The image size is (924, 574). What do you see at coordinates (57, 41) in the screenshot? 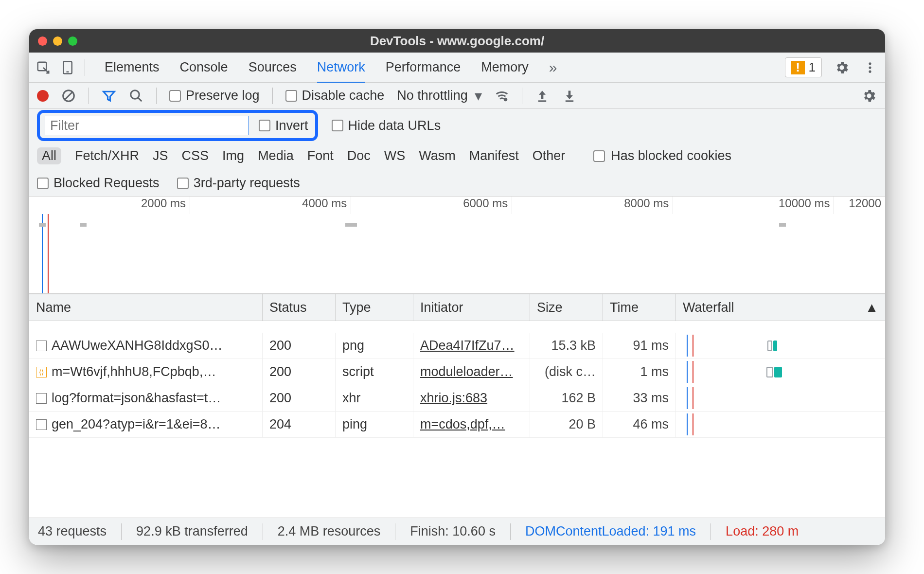
I see `minimize-window-button` at bounding box center [57, 41].